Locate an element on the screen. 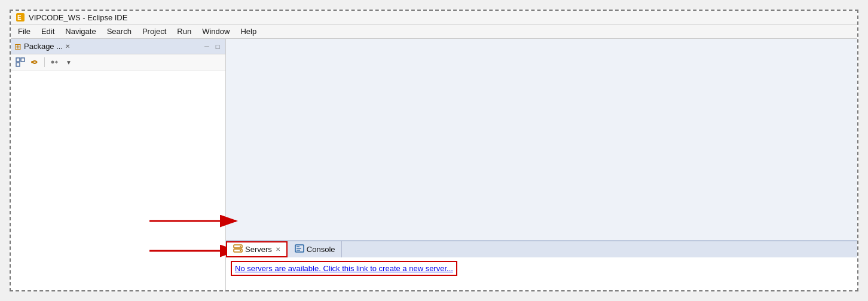 Image resolution: width=868 pixels, height=301 pixels. toolbar-separator is located at coordinates (44, 62).